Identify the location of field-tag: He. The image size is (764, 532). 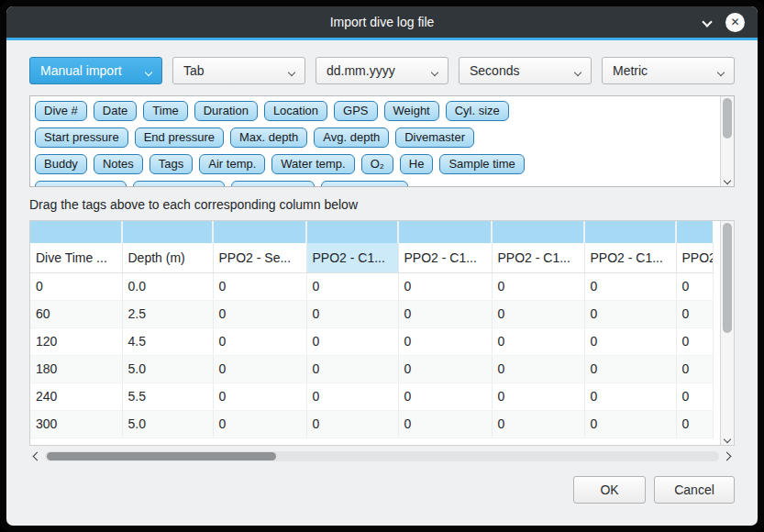
(416, 164).